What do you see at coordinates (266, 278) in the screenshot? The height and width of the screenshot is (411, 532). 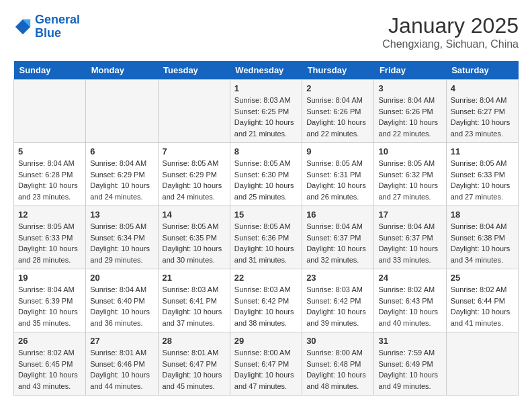 I see `day-number: 22` at bounding box center [266, 278].